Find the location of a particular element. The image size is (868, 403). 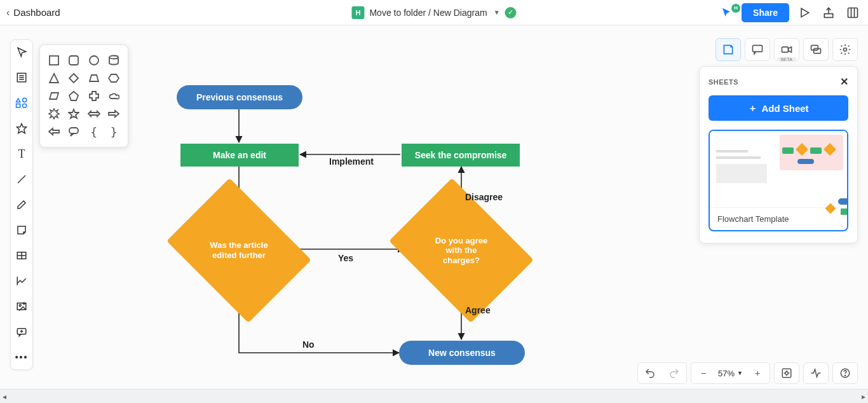

help-icon is located at coordinates (845, 373).